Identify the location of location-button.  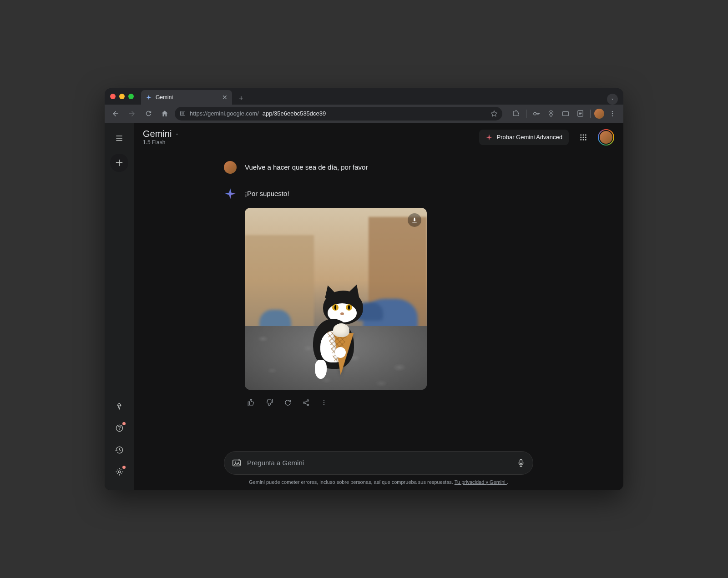
(551, 114).